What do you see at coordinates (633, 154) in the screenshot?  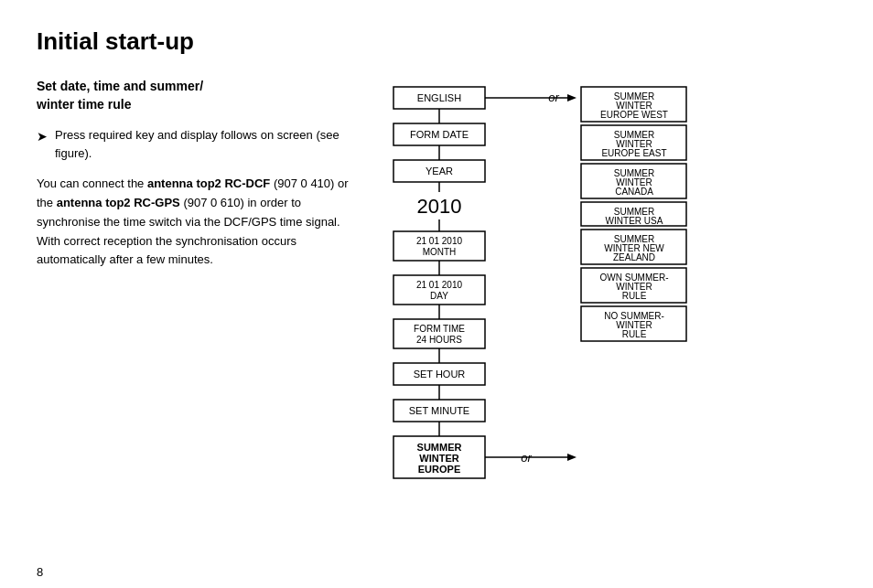 I see `svg-text: EUROPE EAST` at bounding box center [633, 154].